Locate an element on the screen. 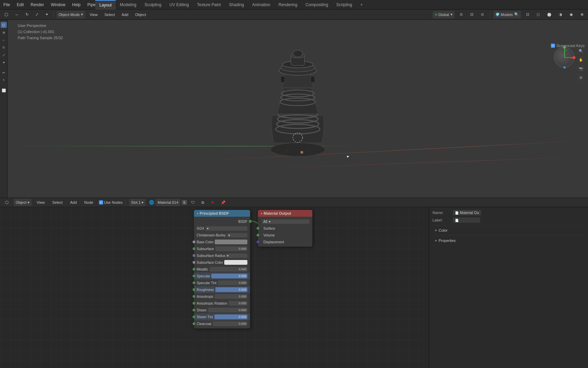 This screenshot has height=368, width=588. node-add-btn: Add is located at coordinates (74, 202).